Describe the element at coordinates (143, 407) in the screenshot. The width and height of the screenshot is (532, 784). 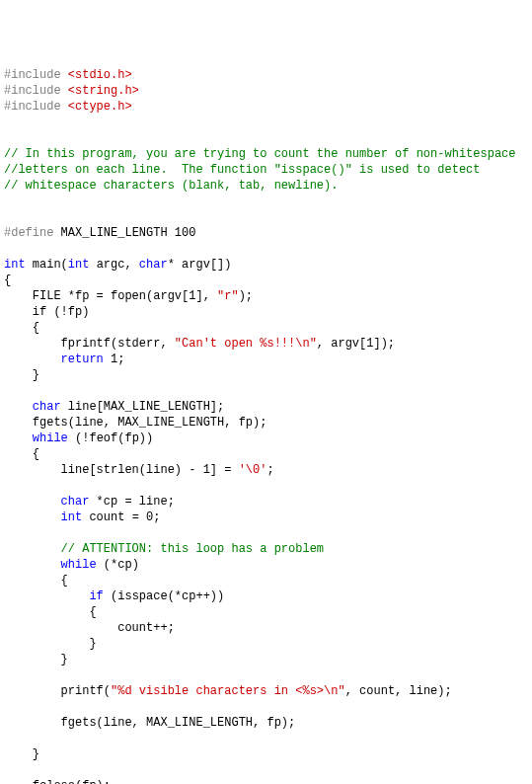
I see `line-decl: line[MAX_LINE_LENGTH];` at that location.